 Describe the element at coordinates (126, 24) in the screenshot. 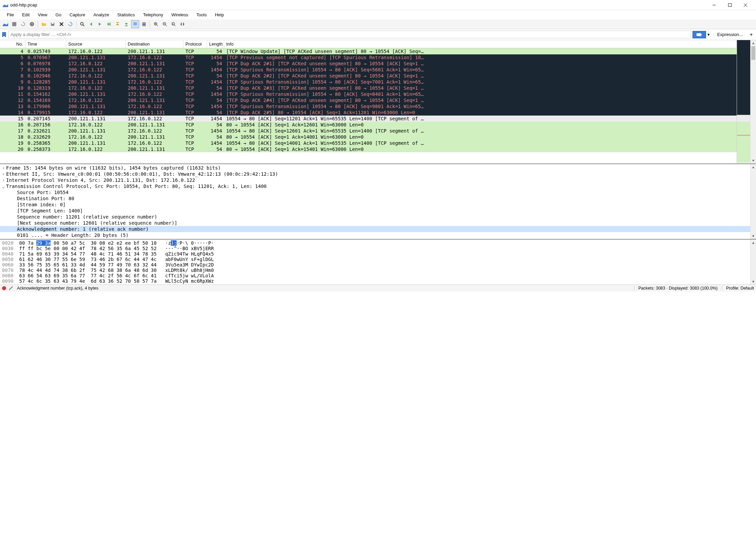

I see `go-last-icon` at that location.